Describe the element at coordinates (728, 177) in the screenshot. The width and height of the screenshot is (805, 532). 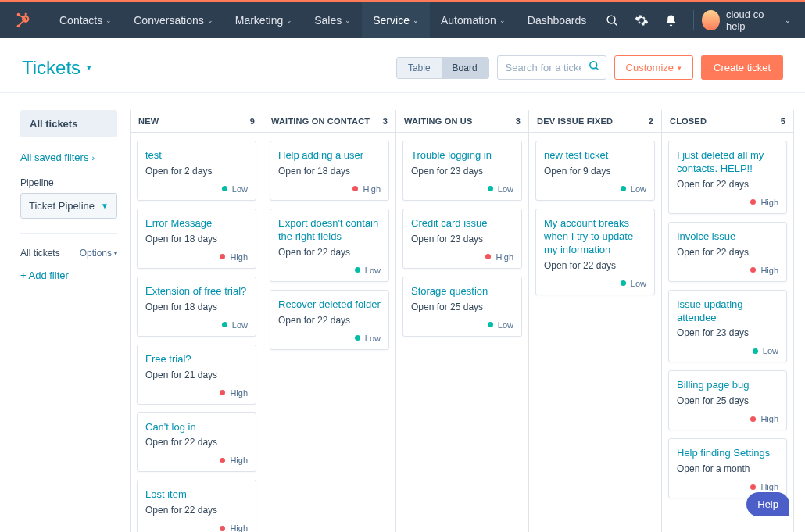
I see `ticket-card: I just deleted all my contacts. HELP!!Op…` at that location.